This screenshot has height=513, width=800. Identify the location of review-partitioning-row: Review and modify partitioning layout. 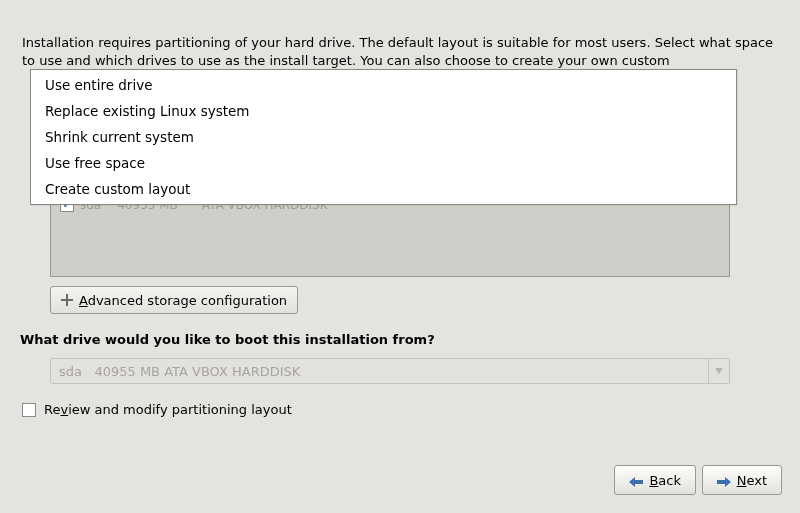
(157, 410).